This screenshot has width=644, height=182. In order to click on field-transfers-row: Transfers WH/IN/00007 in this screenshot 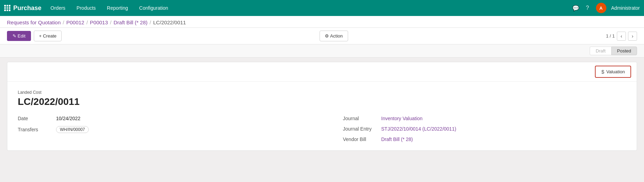, I will do `click(170, 130)`.